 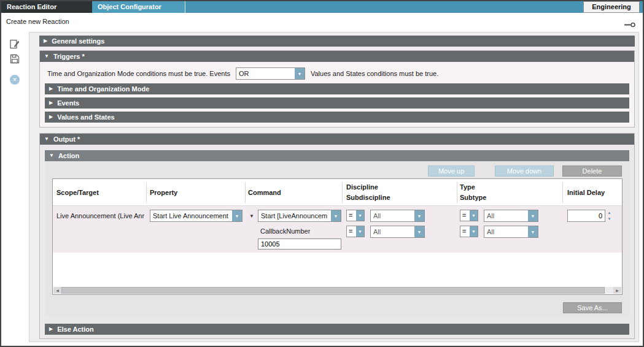 I want to click on initial-delay-input, so click(x=586, y=216).